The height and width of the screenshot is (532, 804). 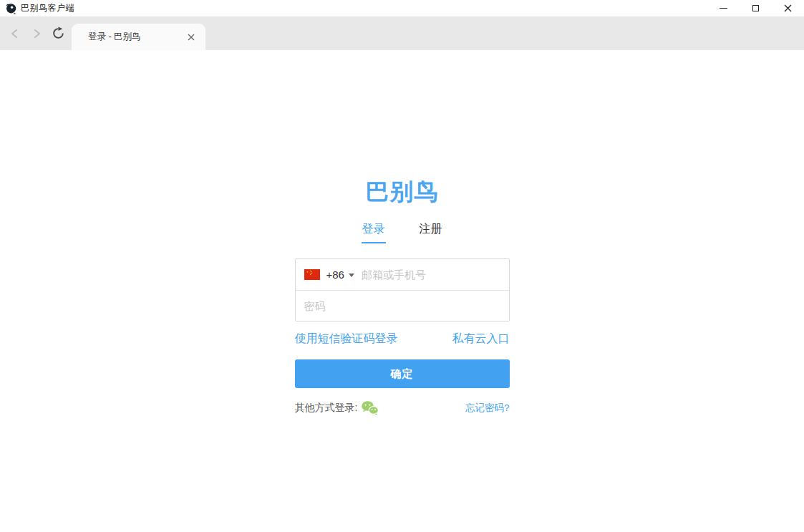 What do you see at coordinates (756, 9) in the screenshot?
I see `maximize-icon` at bounding box center [756, 9].